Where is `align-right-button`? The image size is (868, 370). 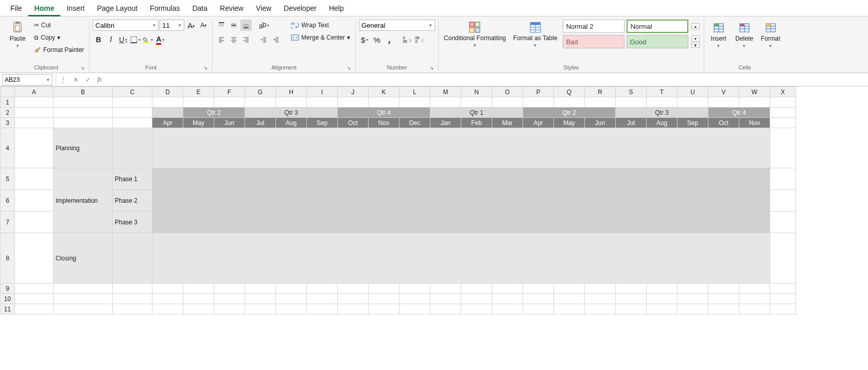 align-right-button is located at coordinates (246, 40).